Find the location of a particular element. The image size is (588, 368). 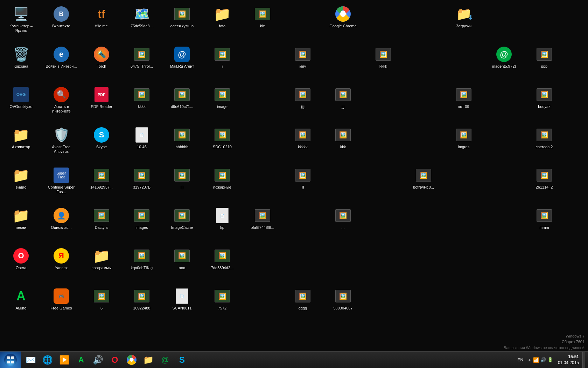

show-desktop-button is located at coordinates (584, 360).